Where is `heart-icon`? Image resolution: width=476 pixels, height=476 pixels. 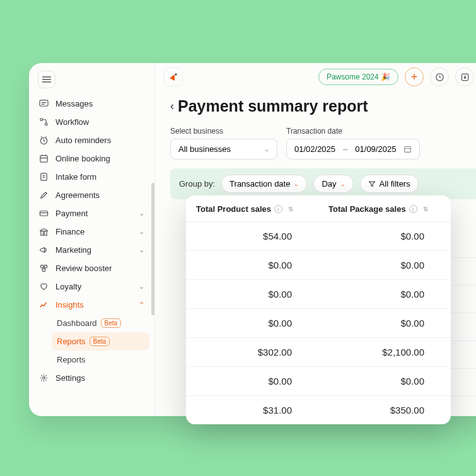 heart-icon is located at coordinates (44, 286).